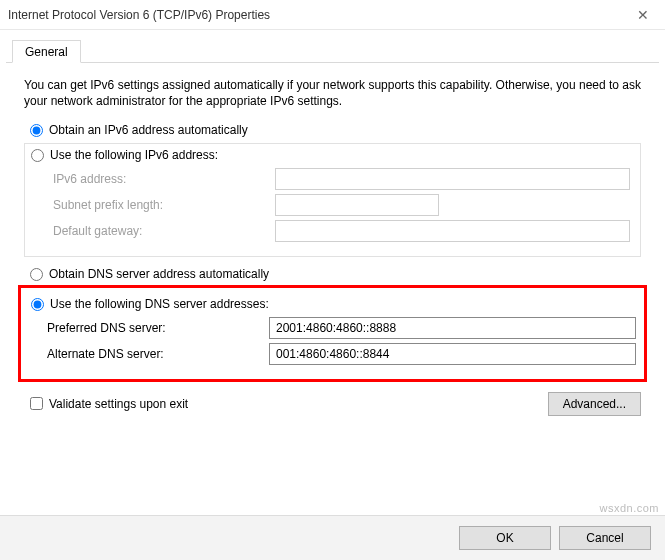  Describe the element at coordinates (38, 156) in the screenshot. I see `radio-ip-manual` at that location.